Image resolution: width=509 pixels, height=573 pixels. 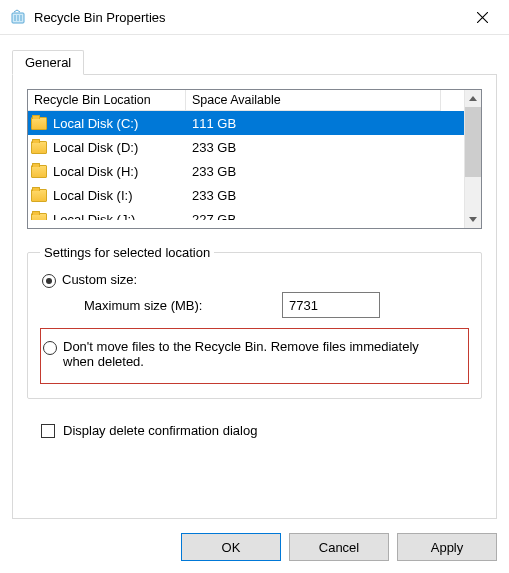 What do you see at coordinates (473, 98) in the screenshot?
I see `scroll-up-icon` at bounding box center [473, 98].